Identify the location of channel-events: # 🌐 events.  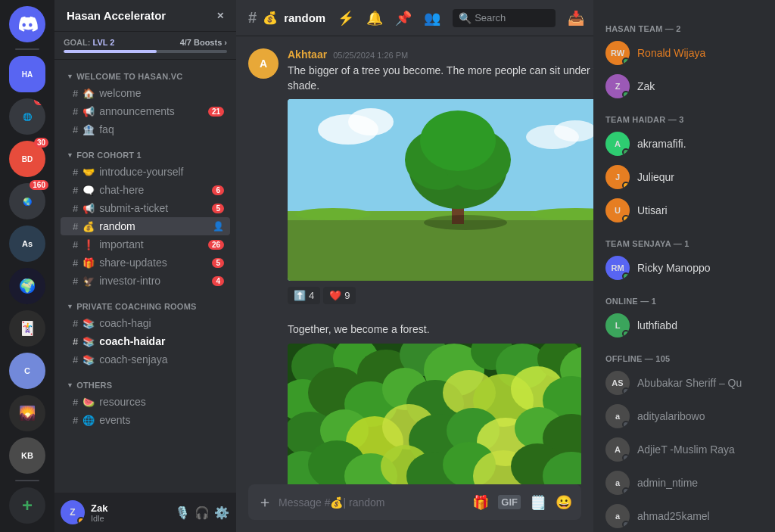
(145, 420).